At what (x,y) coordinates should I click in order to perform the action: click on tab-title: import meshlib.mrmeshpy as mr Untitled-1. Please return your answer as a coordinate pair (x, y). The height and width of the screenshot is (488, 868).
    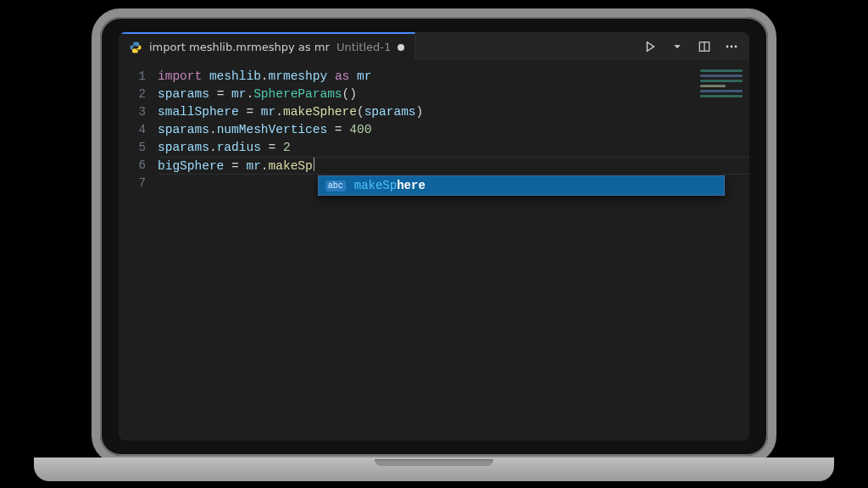
    Looking at the image, I should click on (270, 47).